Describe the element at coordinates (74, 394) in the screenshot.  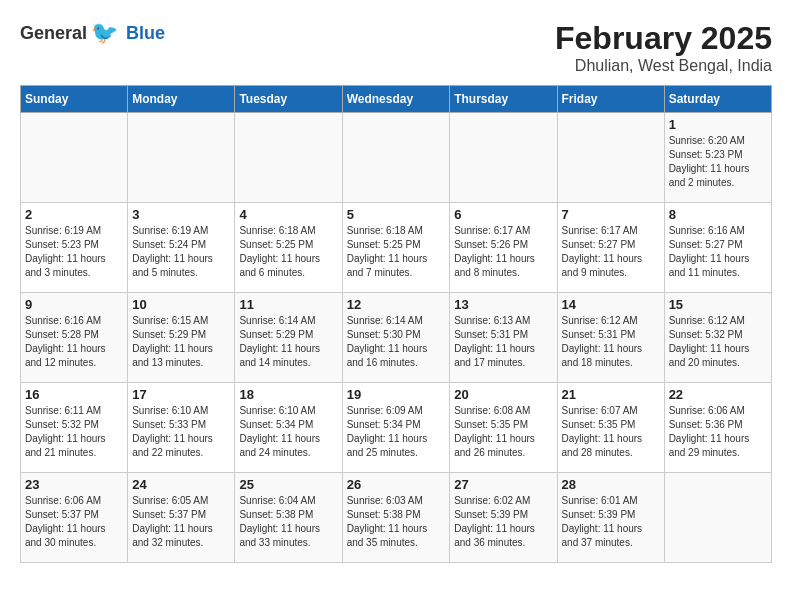
I see `day-number: 16` at that location.